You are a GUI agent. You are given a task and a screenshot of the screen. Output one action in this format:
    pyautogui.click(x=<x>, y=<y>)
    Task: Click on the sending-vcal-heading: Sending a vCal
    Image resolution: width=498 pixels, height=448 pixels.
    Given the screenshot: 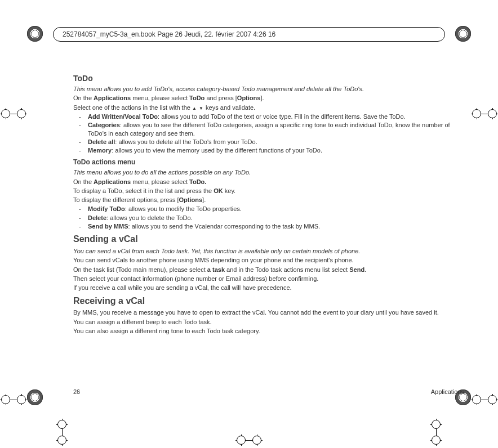 What is the action you would take?
    pyautogui.click(x=269, y=240)
    